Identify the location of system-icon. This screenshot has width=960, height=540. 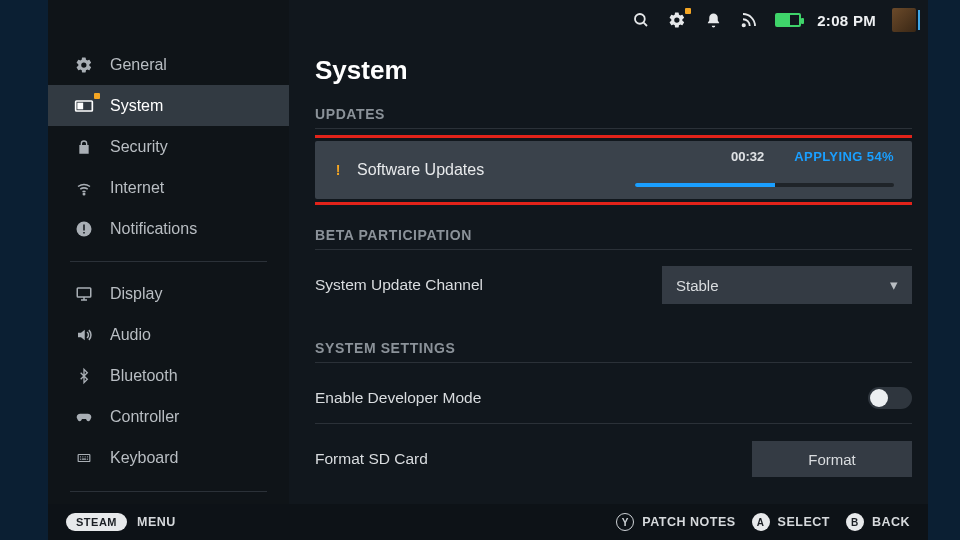
(84, 106).